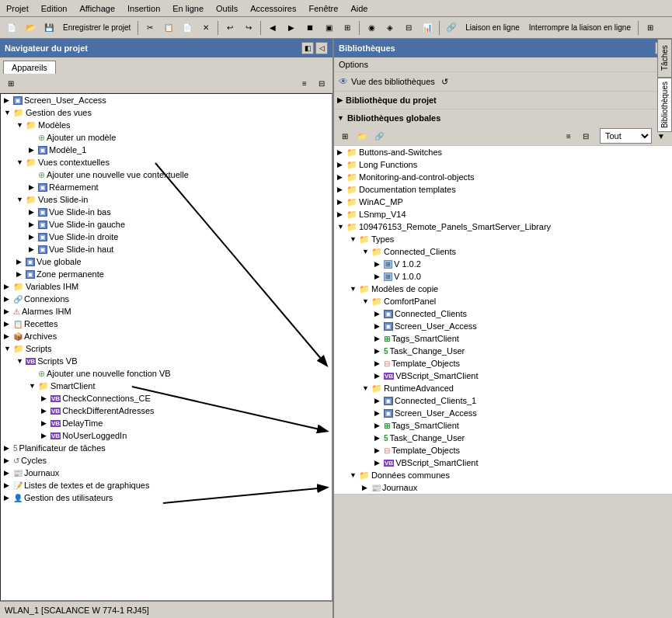 The height and width of the screenshot is (618, 672). I want to click on options-bar: Options, so click(503, 65).